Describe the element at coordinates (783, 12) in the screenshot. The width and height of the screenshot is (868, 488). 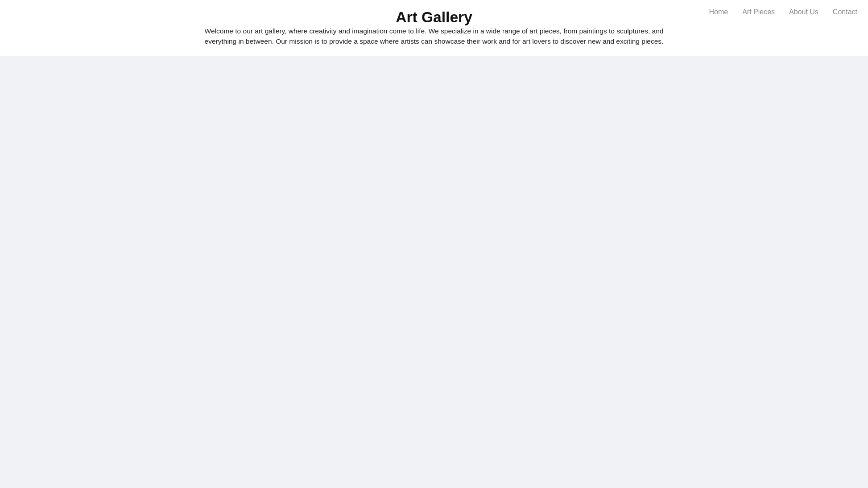
I see `nav-row-top: Home Art Pieces About Us Contact` at that location.